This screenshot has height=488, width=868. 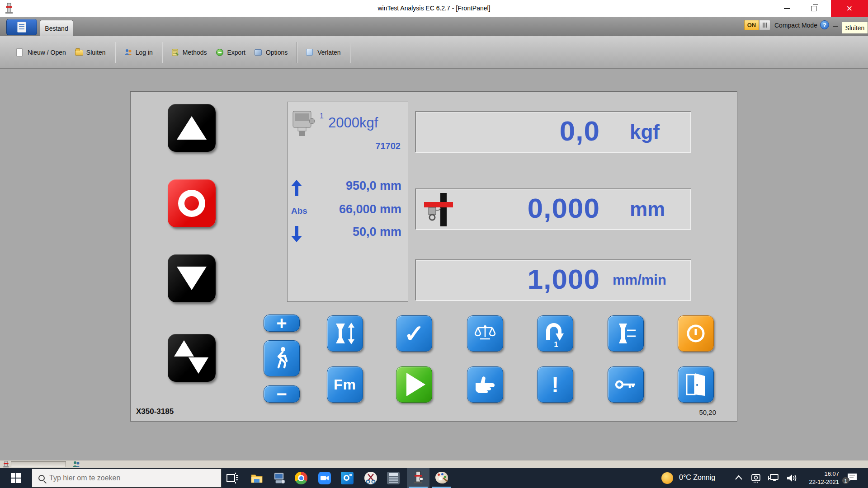 What do you see at coordinates (739, 478) in the screenshot?
I see `tray-chevron-icon` at bounding box center [739, 478].